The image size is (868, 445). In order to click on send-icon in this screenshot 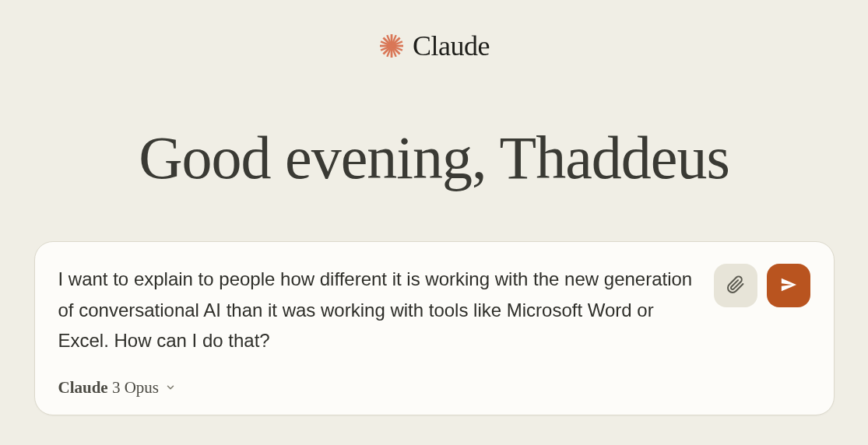, I will do `click(789, 286)`.